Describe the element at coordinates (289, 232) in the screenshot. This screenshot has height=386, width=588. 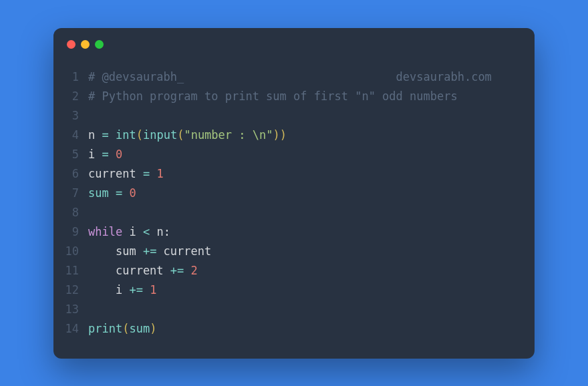
I see `code-line: 9while i < n:` at that location.